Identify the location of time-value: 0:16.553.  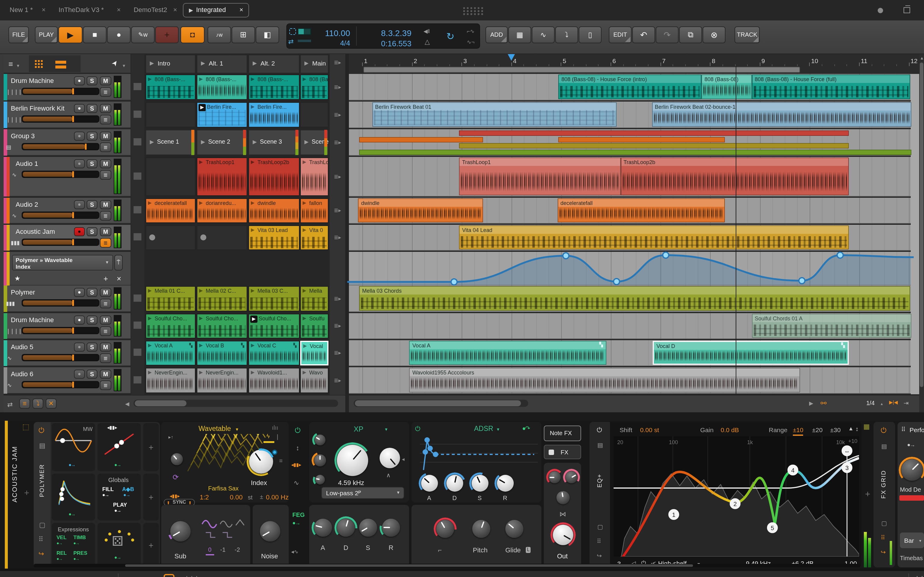
(388, 44).